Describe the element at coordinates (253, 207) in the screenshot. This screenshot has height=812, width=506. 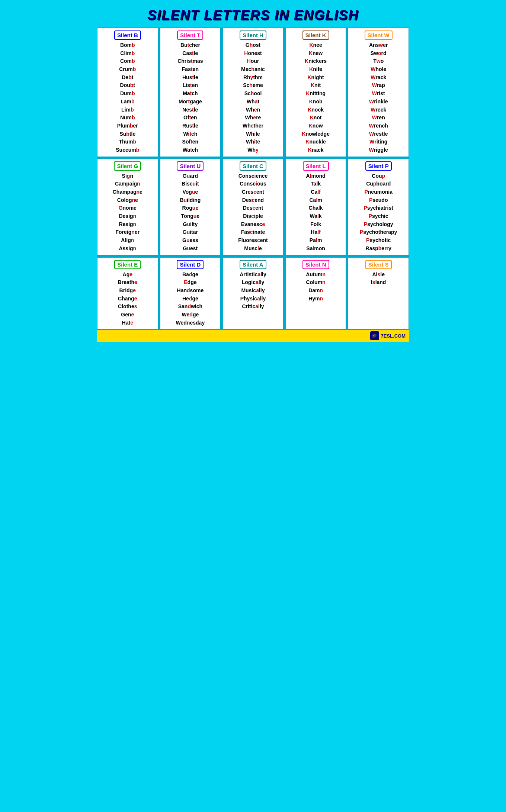
I see `section-cell: Silent CConscienceConsciousCrescentDesce…` at that location.